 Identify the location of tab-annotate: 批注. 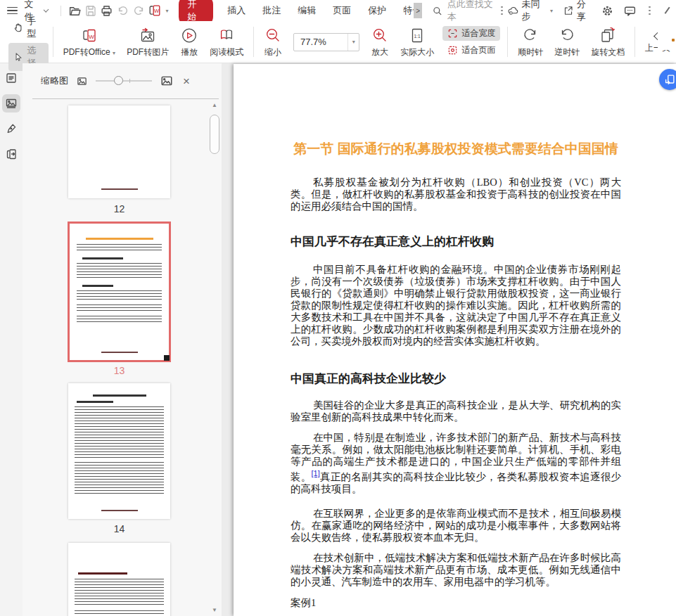
(272, 11).